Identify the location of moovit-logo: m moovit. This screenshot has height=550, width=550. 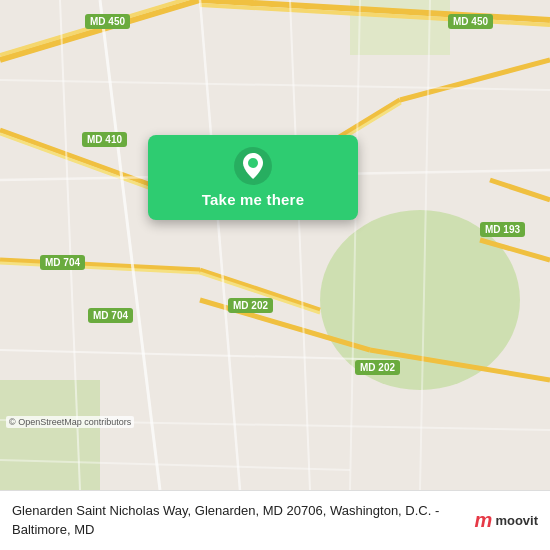
(506, 520).